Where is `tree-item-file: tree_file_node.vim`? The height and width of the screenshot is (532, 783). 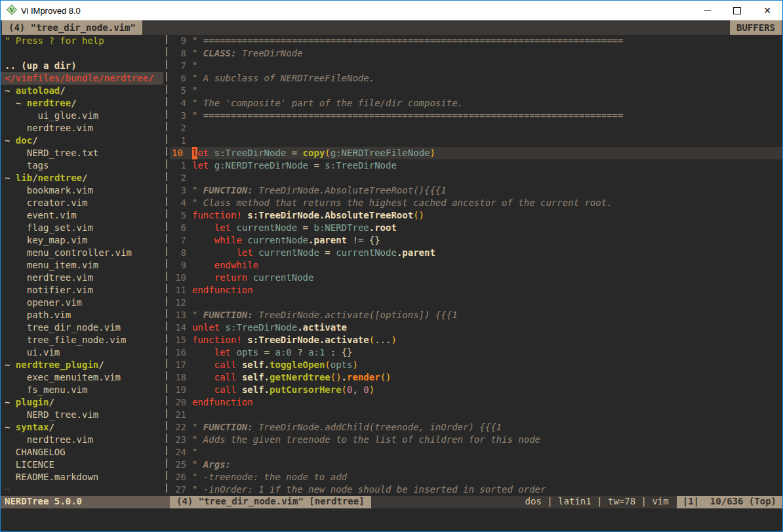 tree-item-file: tree_file_node.vim is located at coordinates (82, 340).